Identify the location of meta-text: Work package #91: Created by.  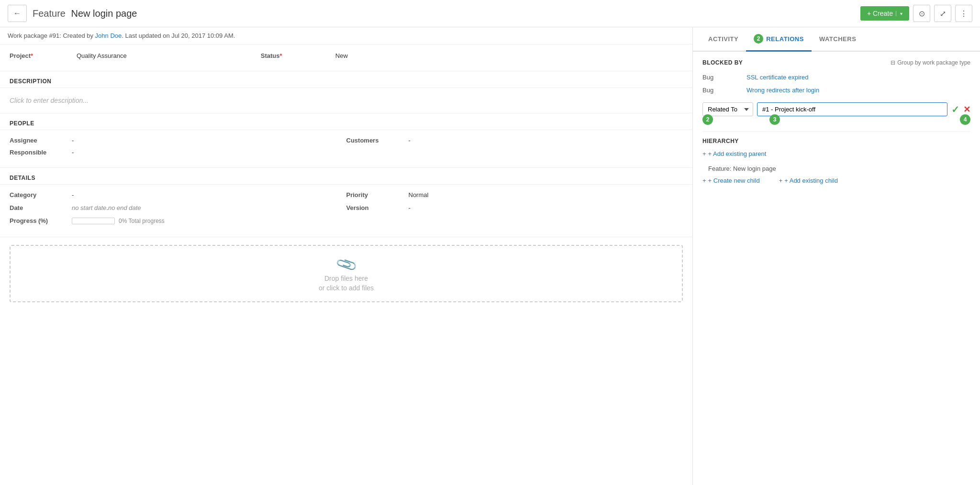
(52, 35).